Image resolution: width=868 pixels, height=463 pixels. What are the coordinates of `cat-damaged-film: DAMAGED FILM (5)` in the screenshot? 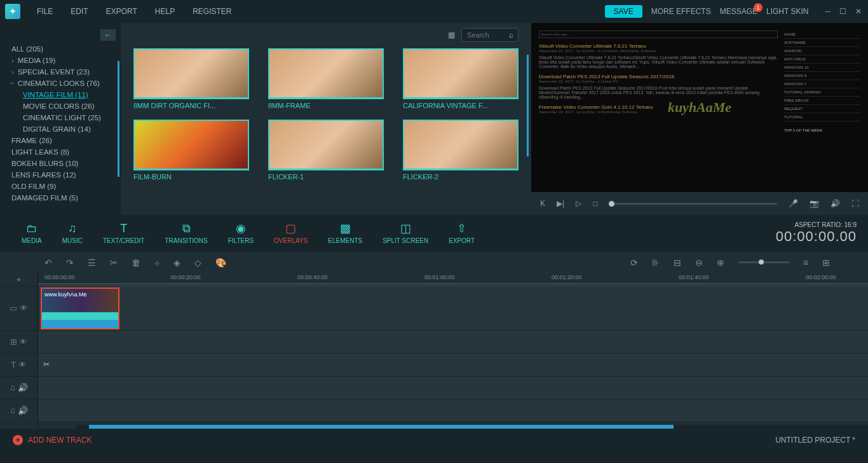 It's located at (60, 198).